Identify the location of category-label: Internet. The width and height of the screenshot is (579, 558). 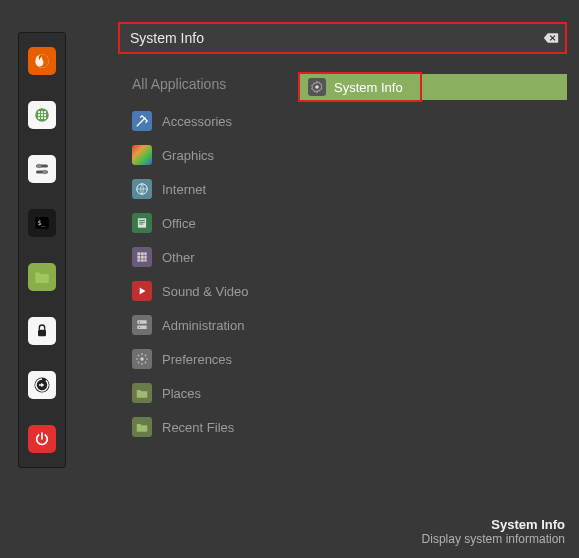
(184, 190).